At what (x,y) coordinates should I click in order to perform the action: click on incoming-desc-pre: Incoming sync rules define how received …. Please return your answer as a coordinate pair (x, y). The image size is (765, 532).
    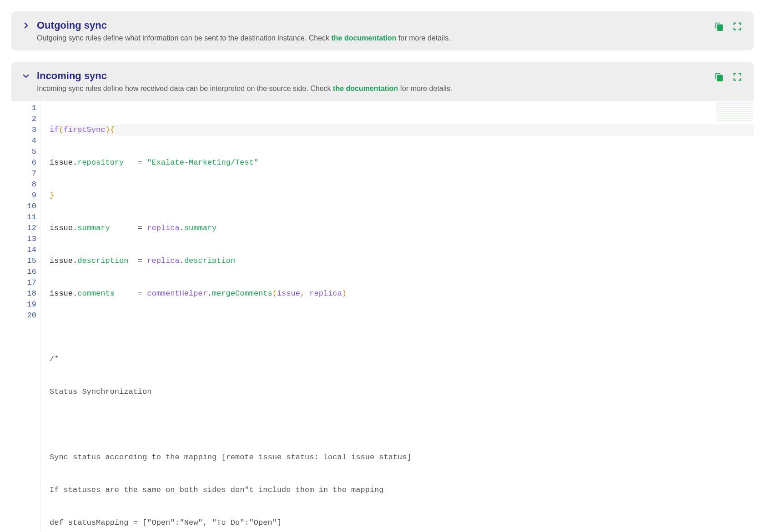
    Looking at the image, I should click on (185, 88).